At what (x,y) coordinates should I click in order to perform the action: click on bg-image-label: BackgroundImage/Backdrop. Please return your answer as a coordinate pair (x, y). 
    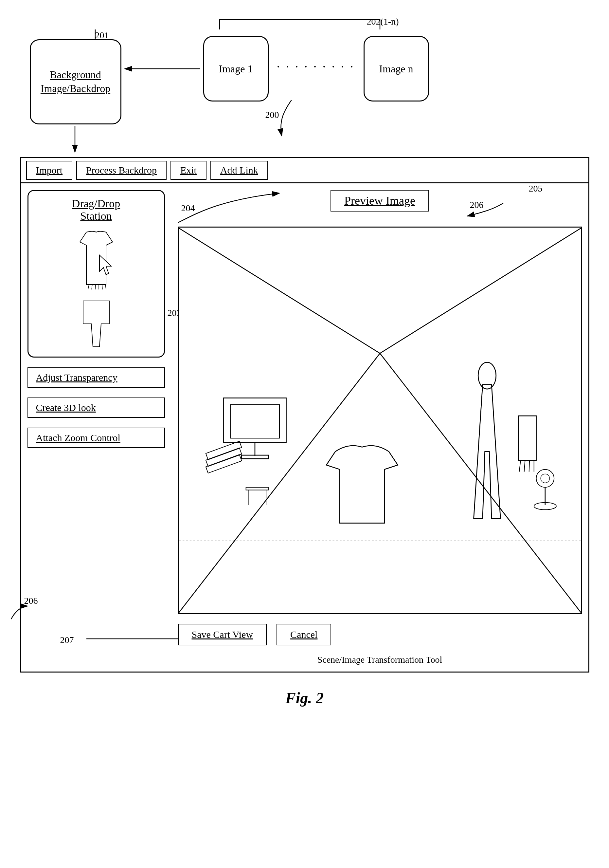
    Looking at the image, I should click on (76, 82).